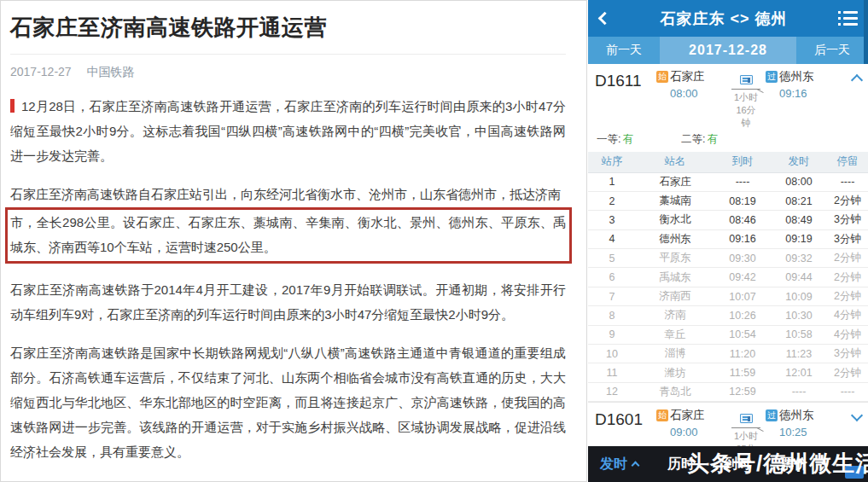  Describe the element at coordinates (288, 131) in the screenshot. I see `article-paragraph-1: 12月28日，石家庄至济南高速铁路开通运营，石家庄至济南的列车运行时间由原来的3…` at that location.